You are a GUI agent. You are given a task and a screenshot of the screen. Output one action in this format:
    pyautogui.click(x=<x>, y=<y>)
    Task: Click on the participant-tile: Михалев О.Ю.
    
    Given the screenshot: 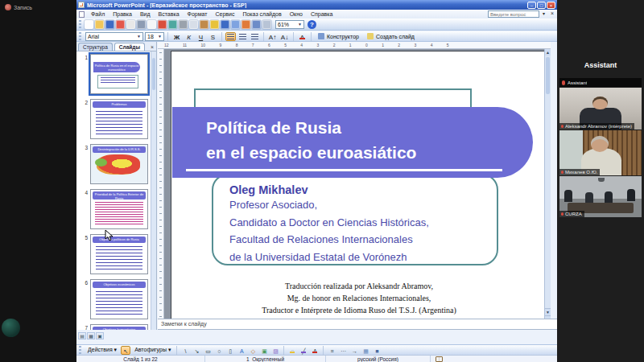 What is the action you would take?
    pyautogui.click(x=601, y=153)
    